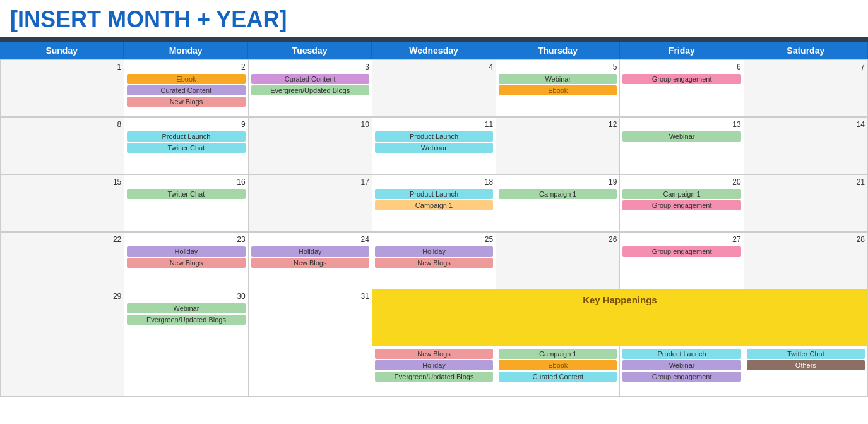 The width and height of the screenshot is (868, 424). What do you see at coordinates (558, 261) in the screenshot?
I see `calendar-cell: 26` at bounding box center [558, 261].